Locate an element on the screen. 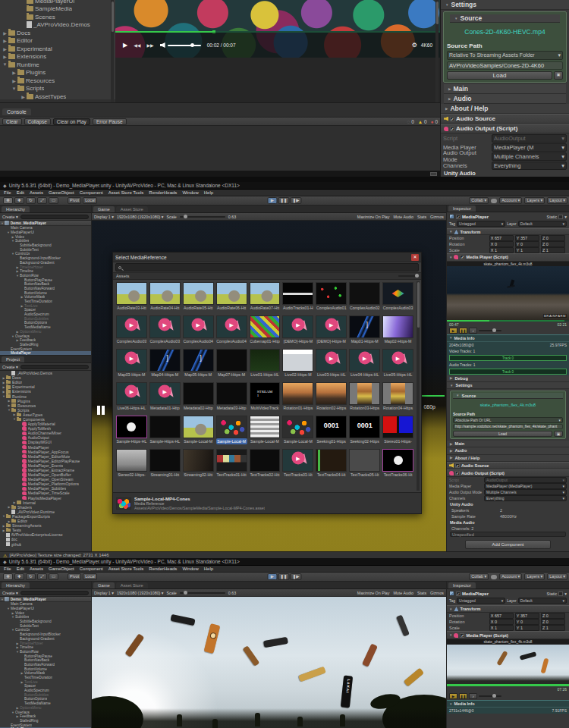 The image size is (569, 728). media-grid-item: MultiVideoTrack is located at coordinates (266, 397).